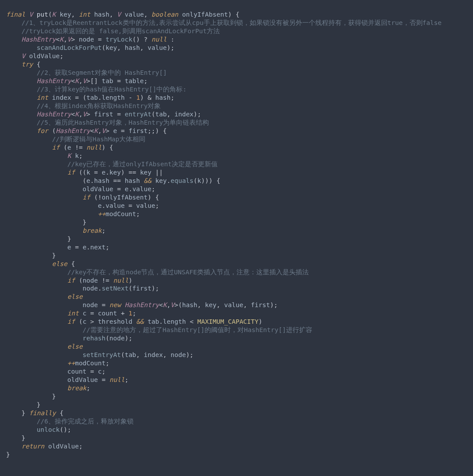 This screenshot has height=476, width=473. What do you see at coordinates (69, 338) in the screenshot?
I see `code-line: rehash(node);` at bounding box center [69, 338].